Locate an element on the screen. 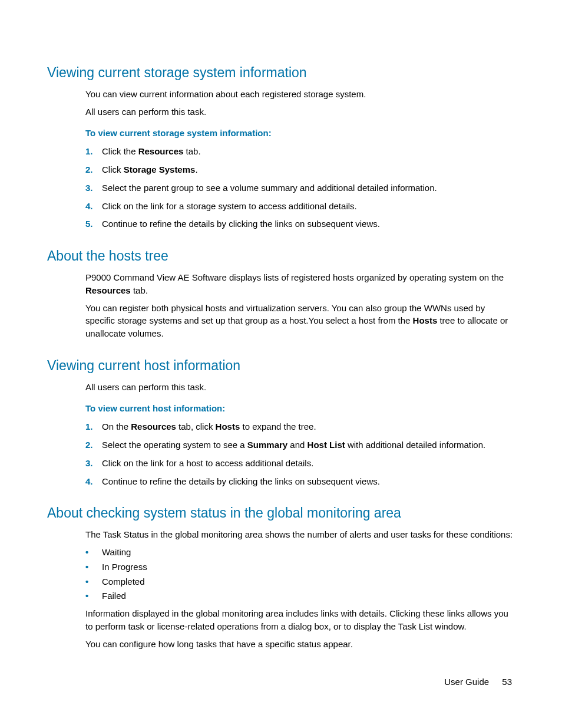  list-item: 4.Continue to refine the details by clic… is located at coordinates (300, 482).